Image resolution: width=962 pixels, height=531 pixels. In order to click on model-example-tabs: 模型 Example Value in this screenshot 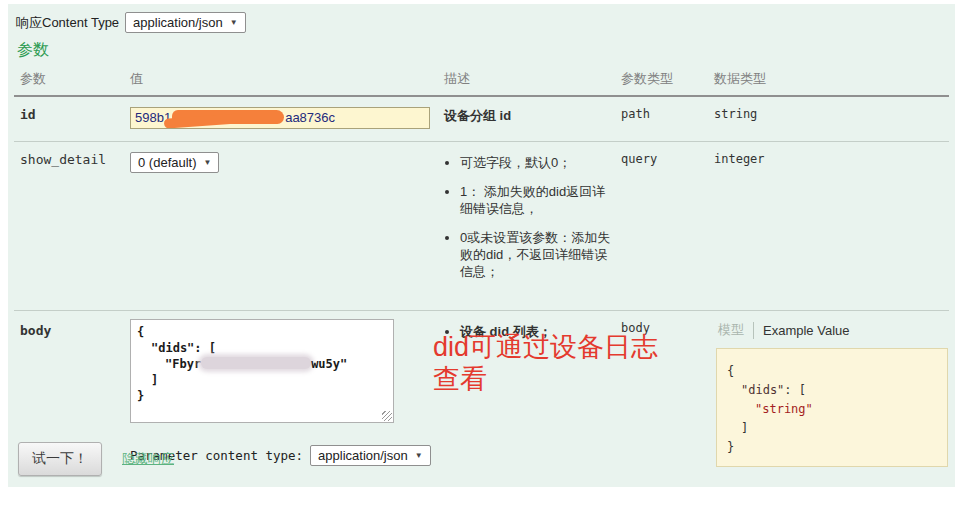, I will do `click(832, 330)`.